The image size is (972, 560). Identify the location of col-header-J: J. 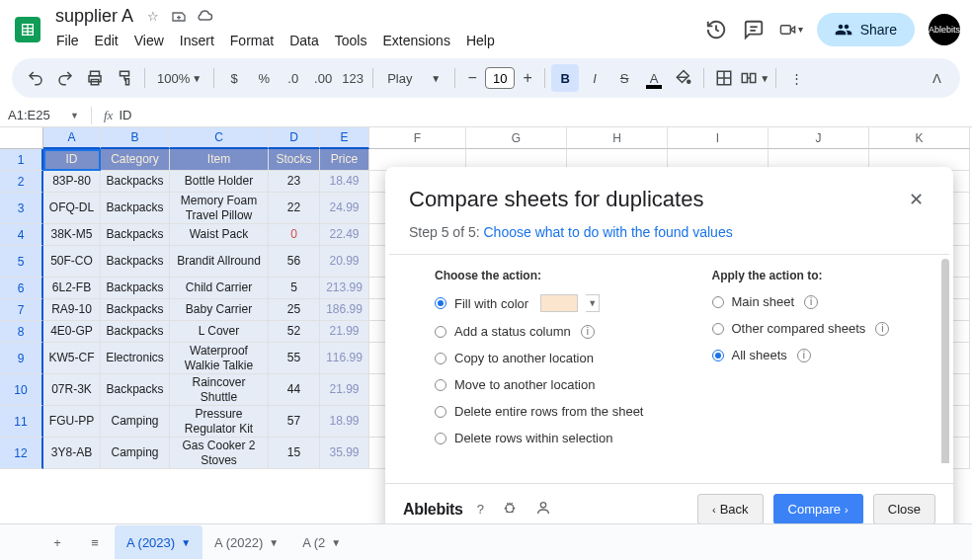
(819, 138).